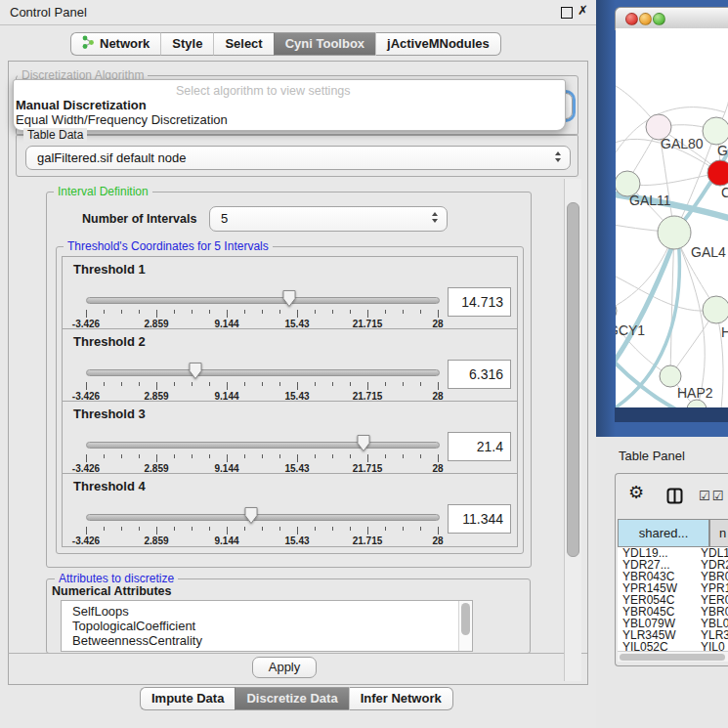  Describe the element at coordinates (324, 44) in the screenshot. I see `tab-cyni-toolbox: Cyni Toolbox` at that location.